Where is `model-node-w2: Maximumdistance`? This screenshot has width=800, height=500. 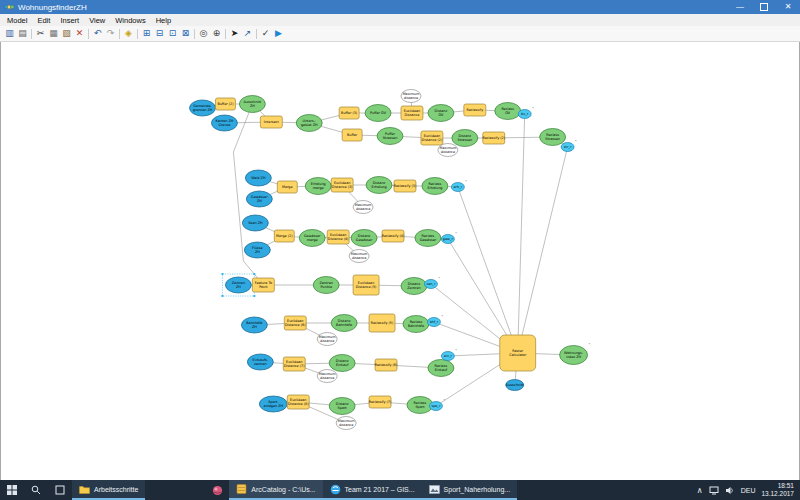
model-node-w2: Maximumdistance is located at coordinates (448, 150).